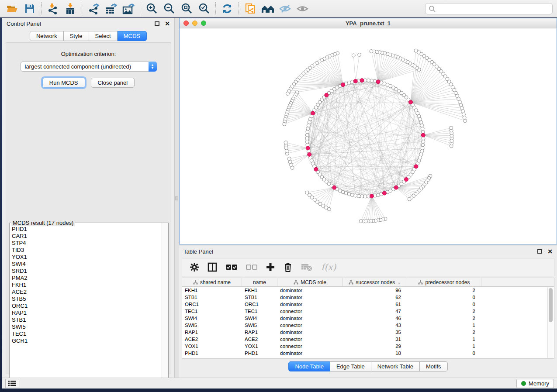 The height and width of the screenshot is (392, 557). What do you see at coordinates (310, 282) in the screenshot?
I see `column-header-MCDS-role: MCDS role` at bounding box center [310, 282].